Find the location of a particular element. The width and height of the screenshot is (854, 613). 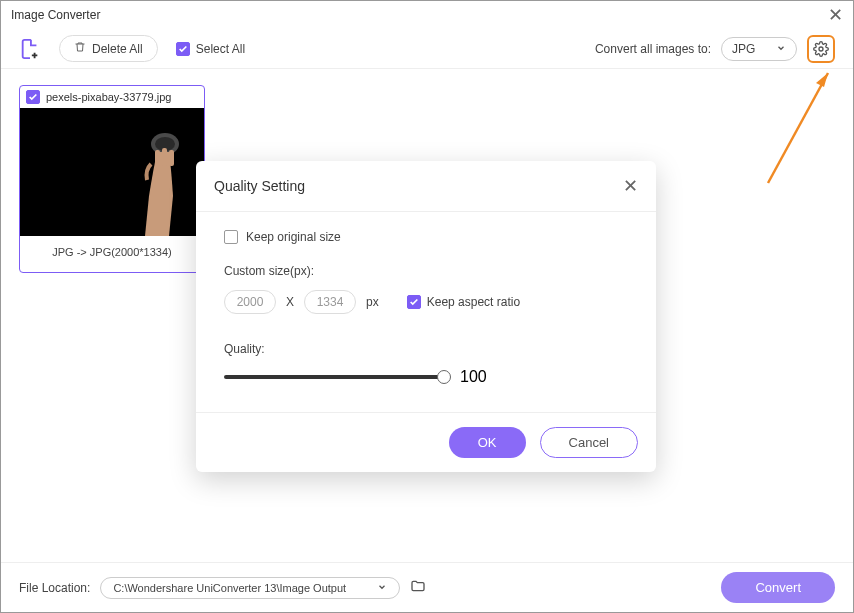

open-folder-icon is located at coordinates (418, 588).